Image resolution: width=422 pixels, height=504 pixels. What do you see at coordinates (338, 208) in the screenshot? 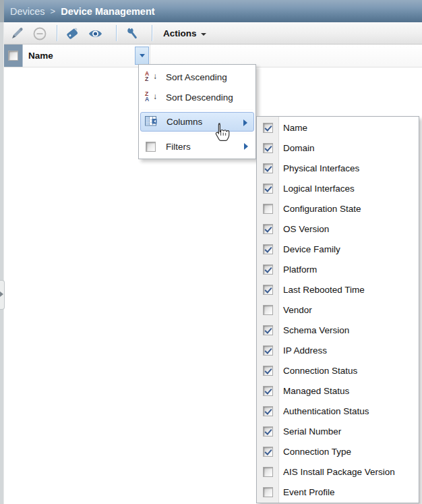
I see `column-toggle-configuration-state: Configuration State` at bounding box center [338, 208].